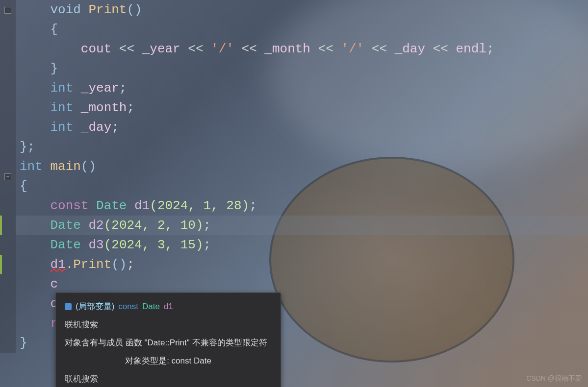 The height and width of the screenshot is (387, 588). Describe the element at coordinates (142, 206) in the screenshot. I see `variable: d1` at that location.